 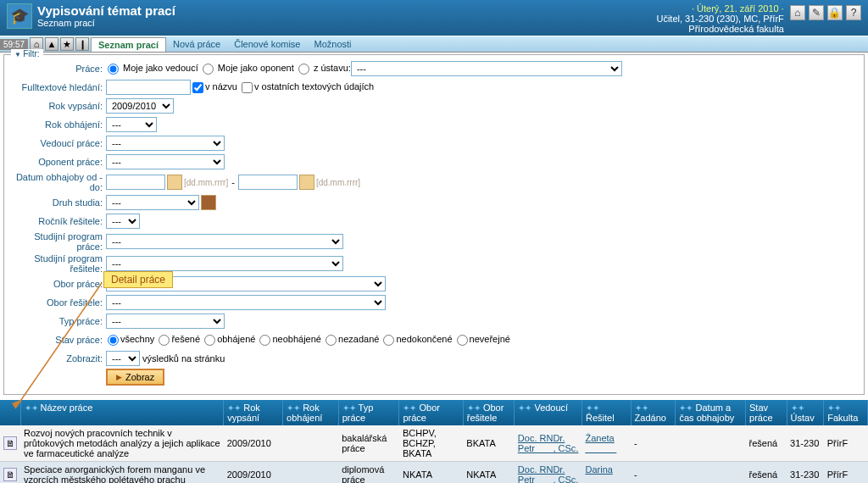 What do you see at coordinates (324, 69) in the screenshot?
I see `radio-z-ustavu: z ústavu:` at bounding box center [324, 69].